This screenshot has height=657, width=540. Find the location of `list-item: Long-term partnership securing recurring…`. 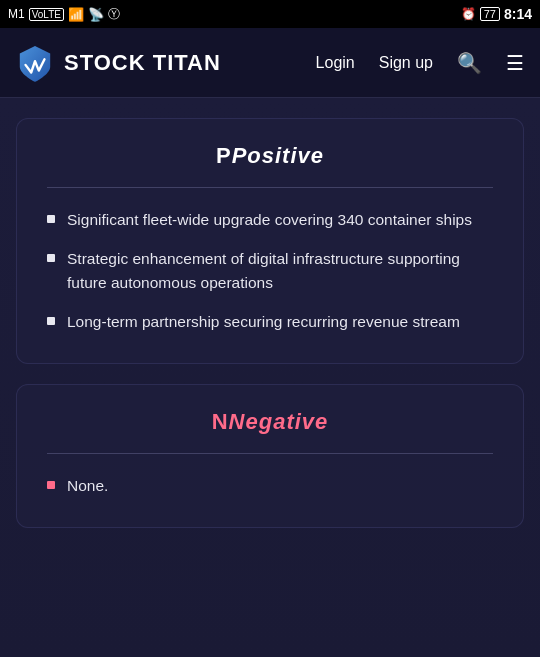

list-item: Long-term partnership securing recurring… is located at coordinates (270, 322).